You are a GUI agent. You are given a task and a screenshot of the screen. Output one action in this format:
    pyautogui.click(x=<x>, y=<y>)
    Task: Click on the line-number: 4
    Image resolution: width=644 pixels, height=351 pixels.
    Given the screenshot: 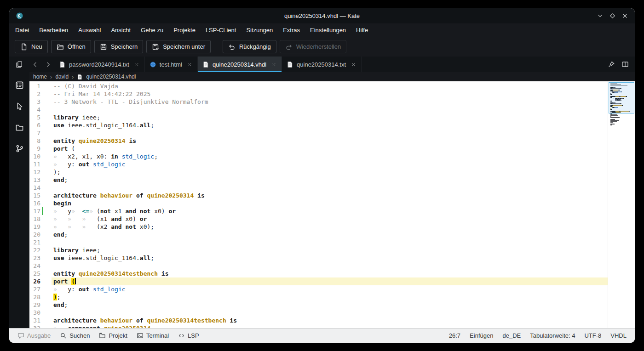 What is the action you would take?
    pyautogui.click(x=40, y=109)
    